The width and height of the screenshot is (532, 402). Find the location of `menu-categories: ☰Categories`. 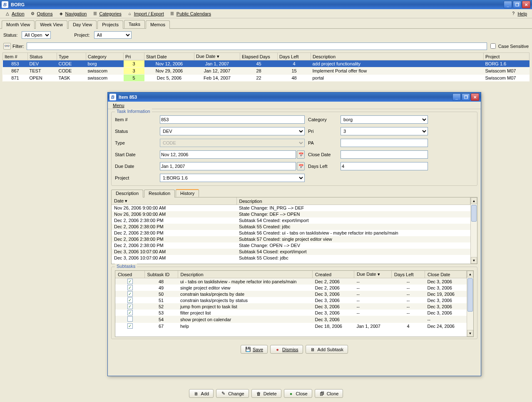

menu-categories: ☰Categories is located at coordinates (107, 14).